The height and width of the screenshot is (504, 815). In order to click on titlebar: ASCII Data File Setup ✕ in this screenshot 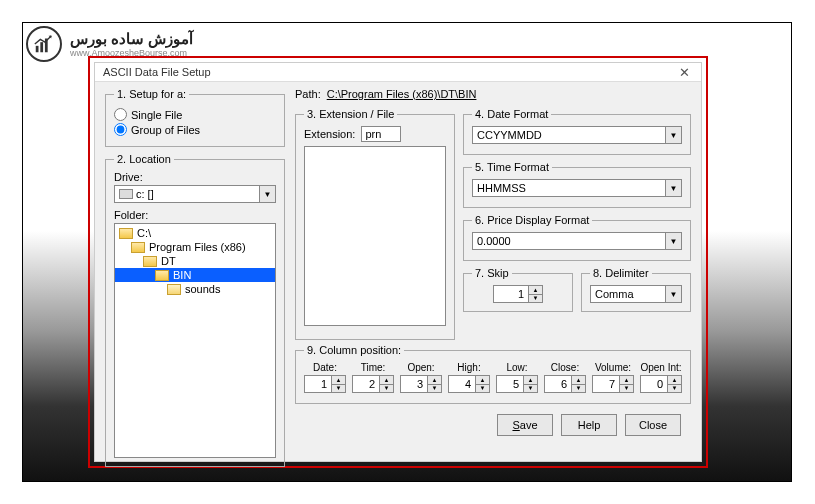, I will do `click(398, 72)`.